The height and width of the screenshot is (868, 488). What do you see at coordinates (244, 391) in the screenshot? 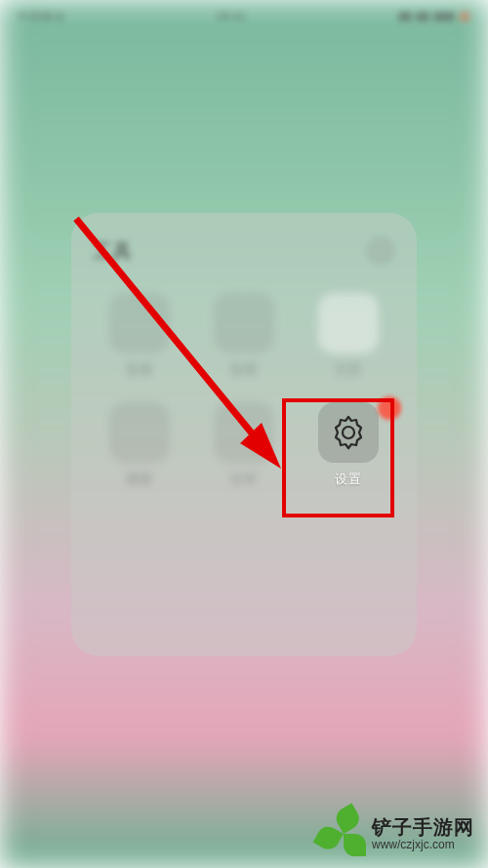
I see `app-grid: 应用 应用 日历 便签 文件` at bounding box center [244, 391].